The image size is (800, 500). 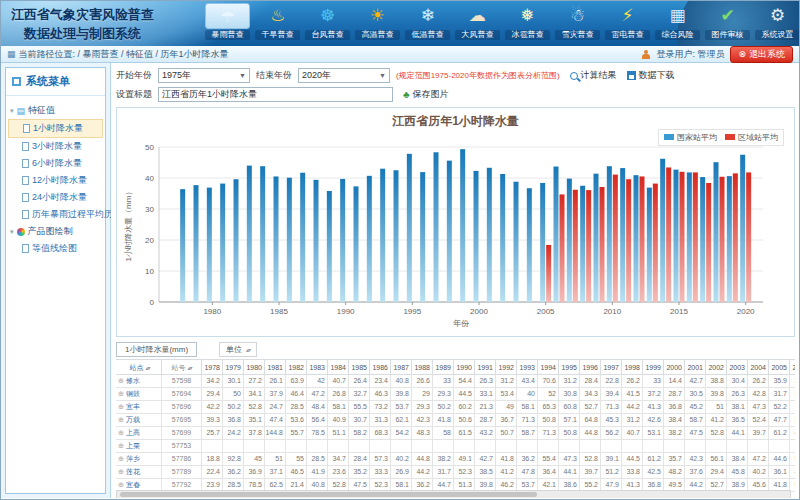 I want to click on sidebar-item-0-1: 3小时降水量, so click(x=56, y=146).